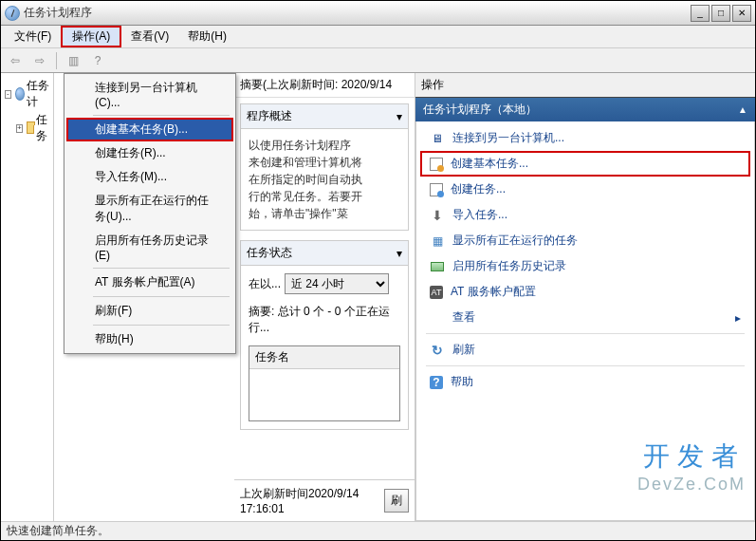 The height and width of the screenshot is (541, 756). I want to click on blank-icon, so click(437, 318).